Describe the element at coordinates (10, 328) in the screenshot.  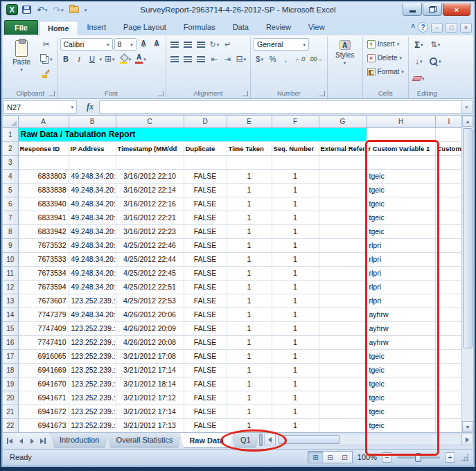
I see `row-header-15: 15` at that location.